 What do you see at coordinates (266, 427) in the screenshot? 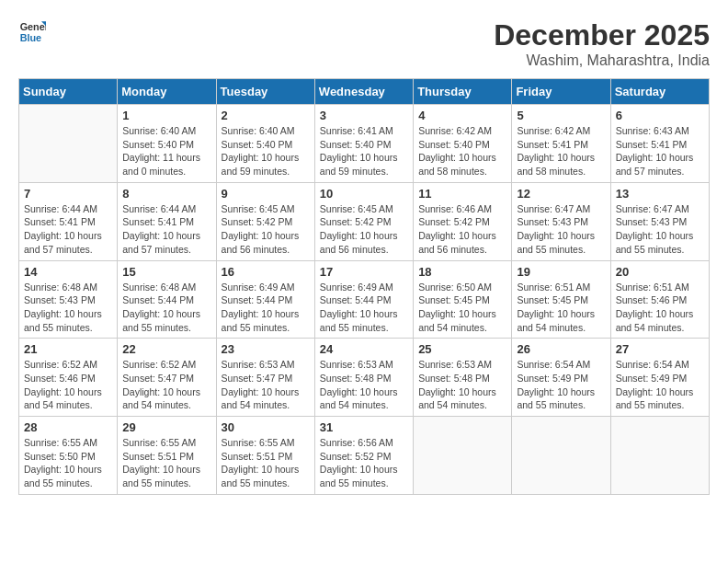
I see `day-number: 30` at bounding box center [266, 427].